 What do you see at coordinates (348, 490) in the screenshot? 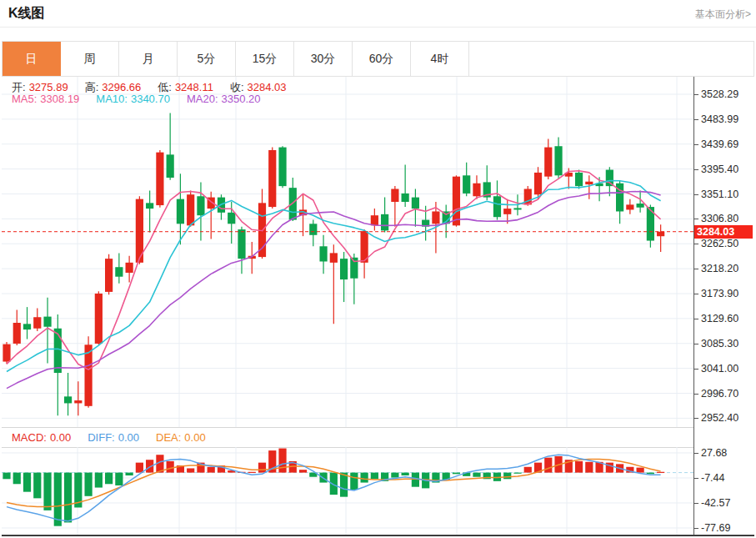
I see `macd-chart` at bounding box center [348, 490].